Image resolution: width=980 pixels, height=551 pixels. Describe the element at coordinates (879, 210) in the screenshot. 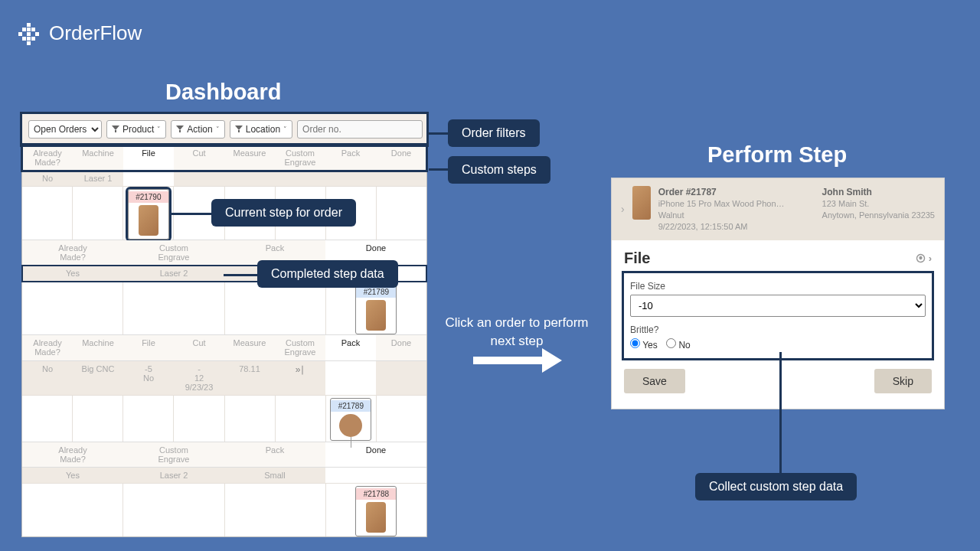

I see `customer-info: John Smith 123 Main St. Anytown, Pennsyl…` at that location.